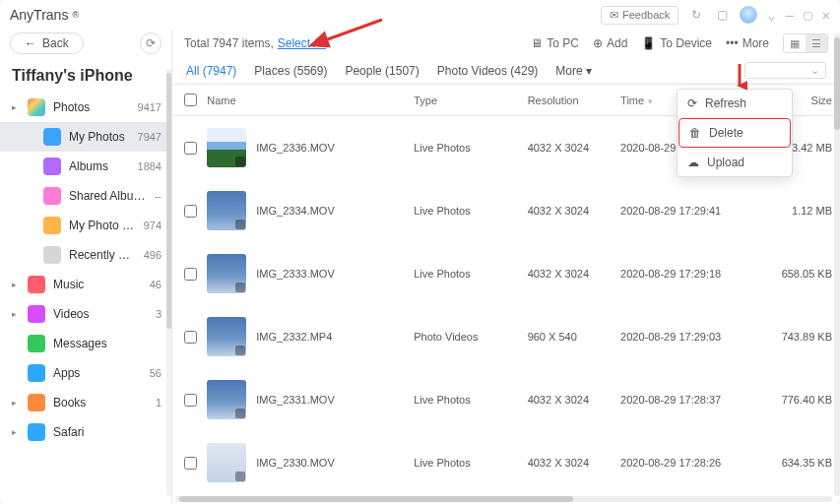 This screenshot has width=840, height=504. I want to click on history-icon: ↻, so click(696, 15).